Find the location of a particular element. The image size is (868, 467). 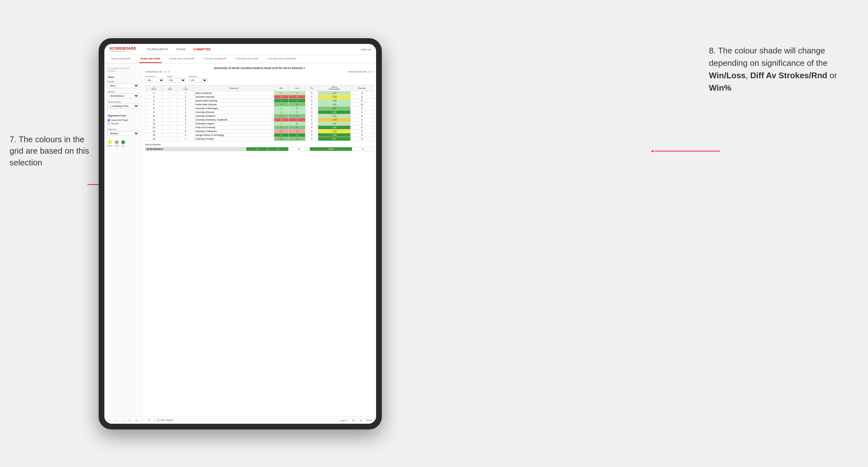

cell-conf: 5 is located at coordinates (185, 116).